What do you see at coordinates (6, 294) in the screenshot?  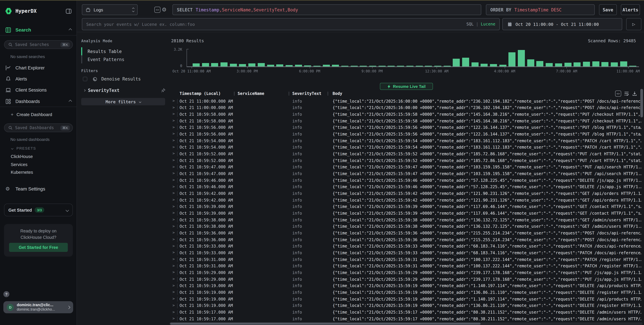 I see `help-button: ?` at bounding box center [6, 294].